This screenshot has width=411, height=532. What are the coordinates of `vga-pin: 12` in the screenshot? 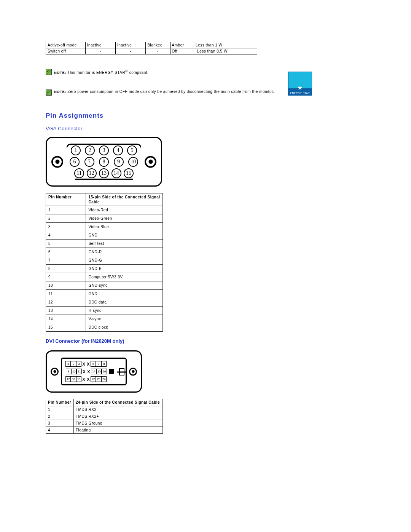 It's located at (92, 173).